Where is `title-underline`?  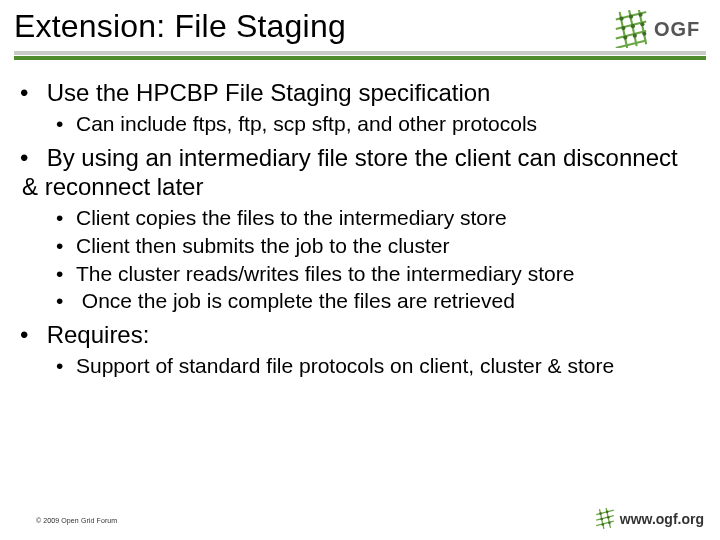
title-underline is located at coordinates (360, 56).